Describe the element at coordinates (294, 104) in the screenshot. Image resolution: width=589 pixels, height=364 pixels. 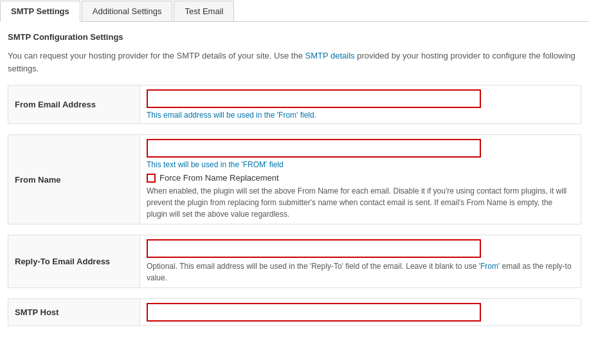
I see `from-email-flex: From Email Address This email address wi…` at that location.